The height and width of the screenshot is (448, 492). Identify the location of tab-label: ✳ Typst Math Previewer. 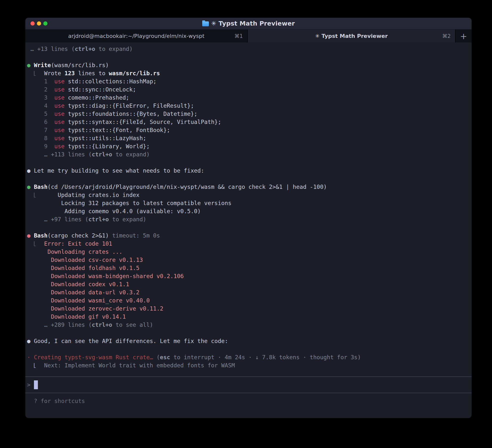
(351, 36).